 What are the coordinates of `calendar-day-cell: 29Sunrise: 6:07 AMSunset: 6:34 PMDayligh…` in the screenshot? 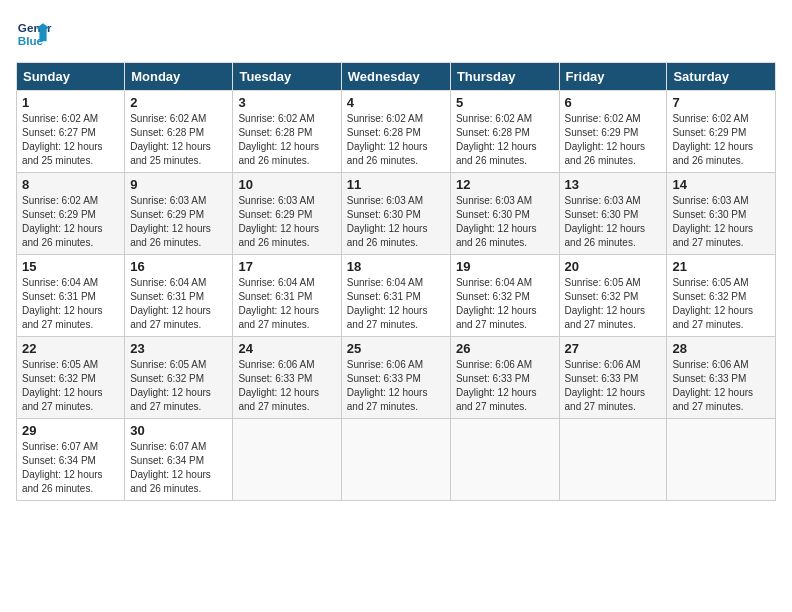 It's located at (71, 460).